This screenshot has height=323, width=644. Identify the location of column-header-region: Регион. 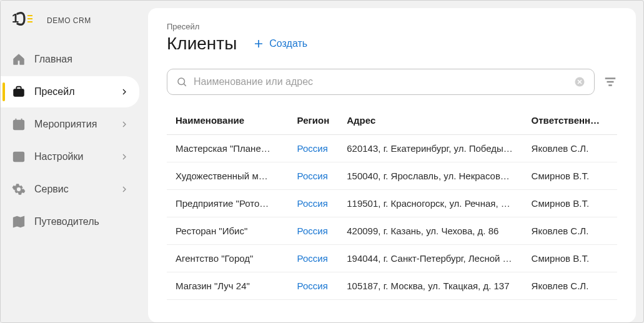
(314, 122).